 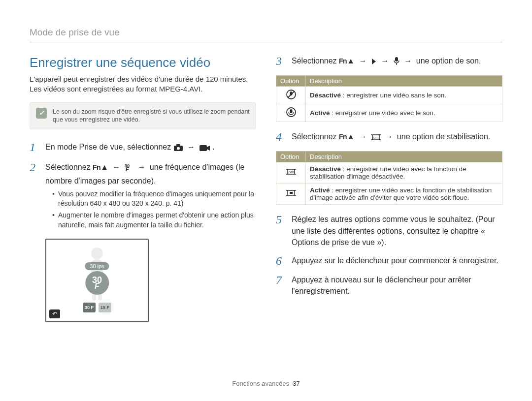 I want to click on step-number: 3, so click(x=281, y=62).